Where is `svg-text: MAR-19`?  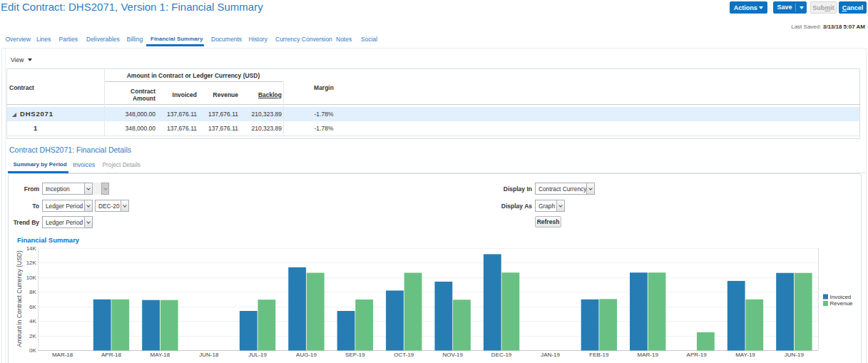
svg-text: MAR-19 is located at coordinates (648, 355).